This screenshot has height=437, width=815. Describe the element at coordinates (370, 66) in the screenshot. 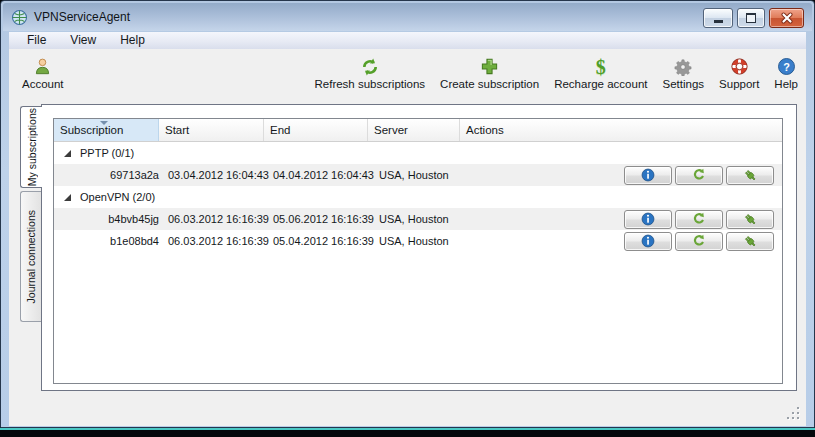

I see `refresh-icon` at that location.